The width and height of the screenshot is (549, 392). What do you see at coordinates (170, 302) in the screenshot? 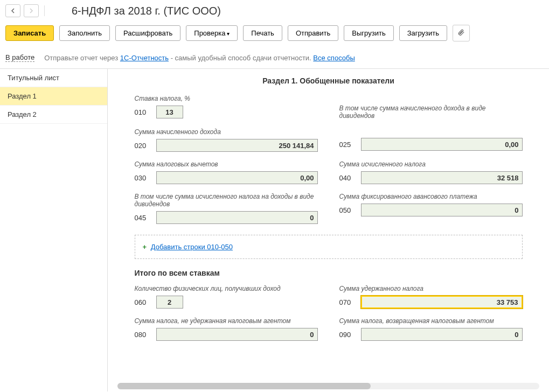
I see `field-060: 2` at bounding box center [170, 302].